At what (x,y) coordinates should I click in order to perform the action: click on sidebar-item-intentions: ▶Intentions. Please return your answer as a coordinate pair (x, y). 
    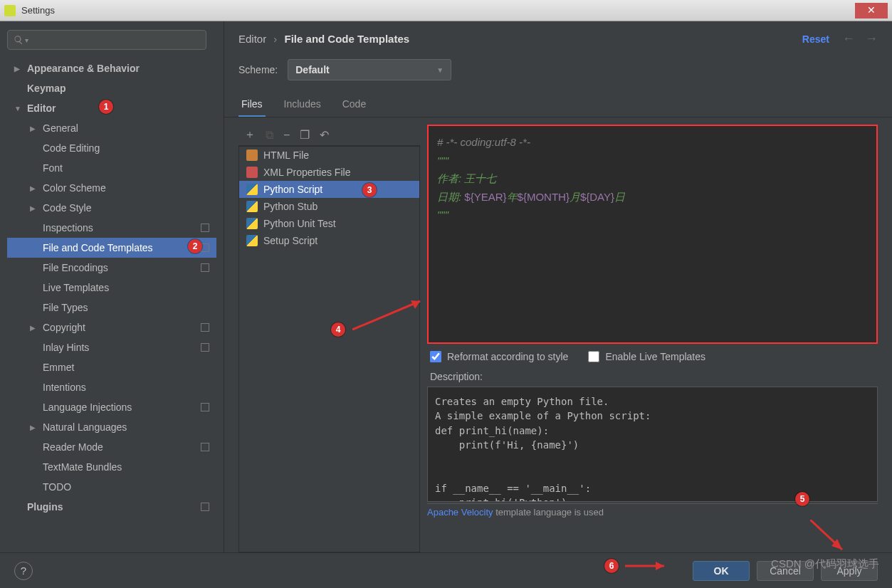
    Looking at the image, I should click on (112, 387).